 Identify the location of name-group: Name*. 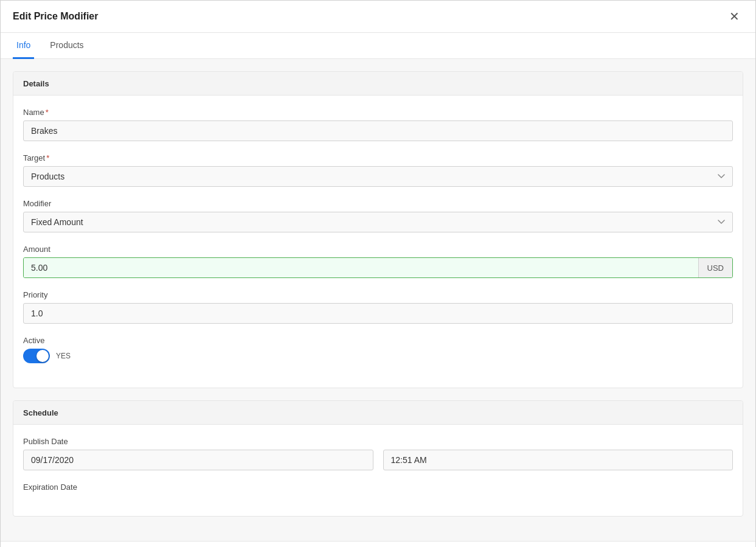
(378, 124).